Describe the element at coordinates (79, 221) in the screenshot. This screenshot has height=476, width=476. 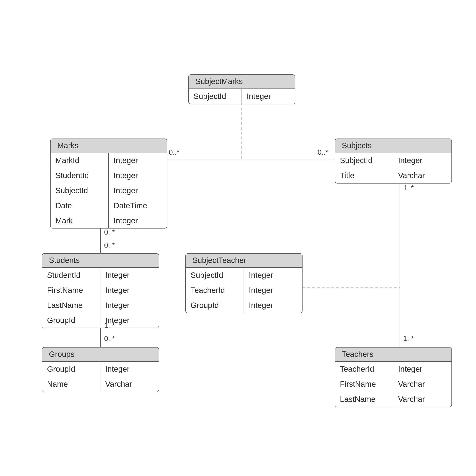
I see `field-name: Mark` at that location.